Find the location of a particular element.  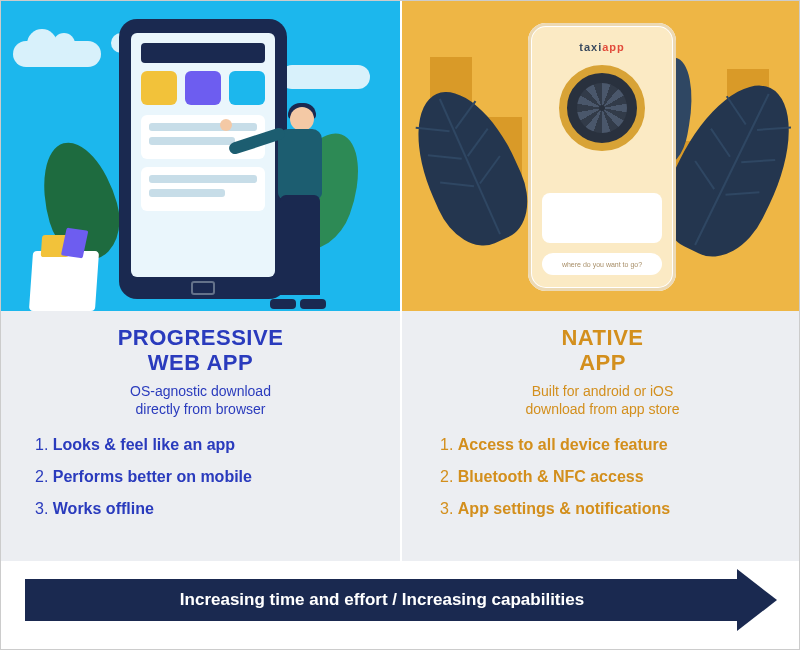

native-title: NATIVE APP is located at coordinates (602, 350).